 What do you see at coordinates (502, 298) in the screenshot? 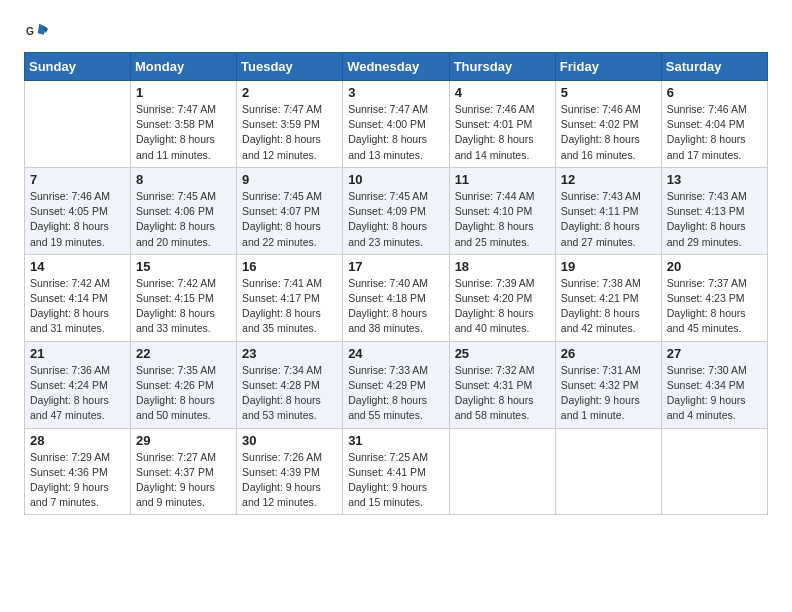
I see `calendar-cell: 18Sunrise: 7:39 AM Sunset: 4:20 PM Dayli…` at bounding box center [502, 298].